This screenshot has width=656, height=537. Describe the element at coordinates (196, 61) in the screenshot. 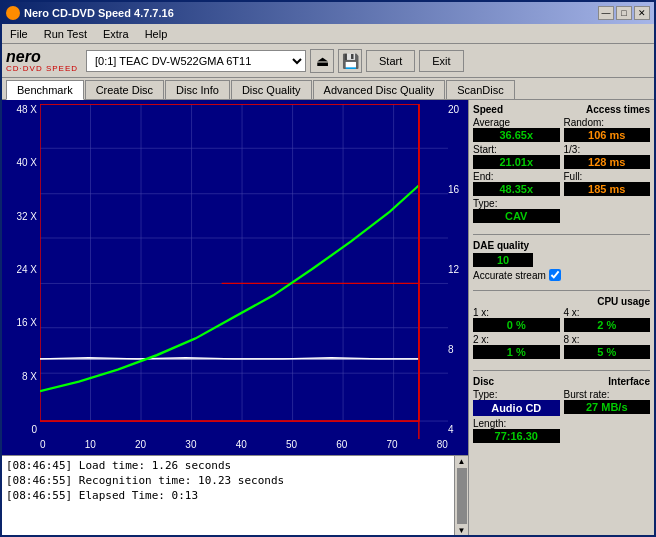

I see `drive-selector: [0:1] TEAC DV-W522GMA 6T11` at that location.